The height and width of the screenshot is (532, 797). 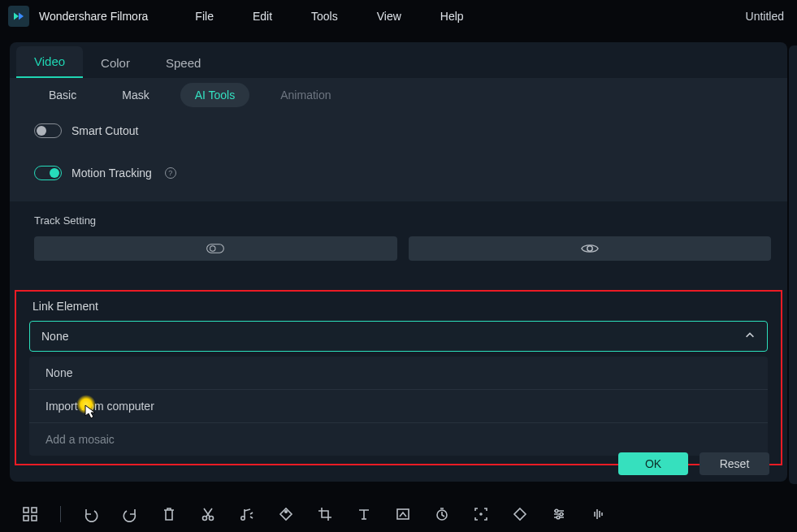 What do you see at coordinates (442, 514) in the screenshot?
I see `timer-icon` at bounding box center [442, 514].